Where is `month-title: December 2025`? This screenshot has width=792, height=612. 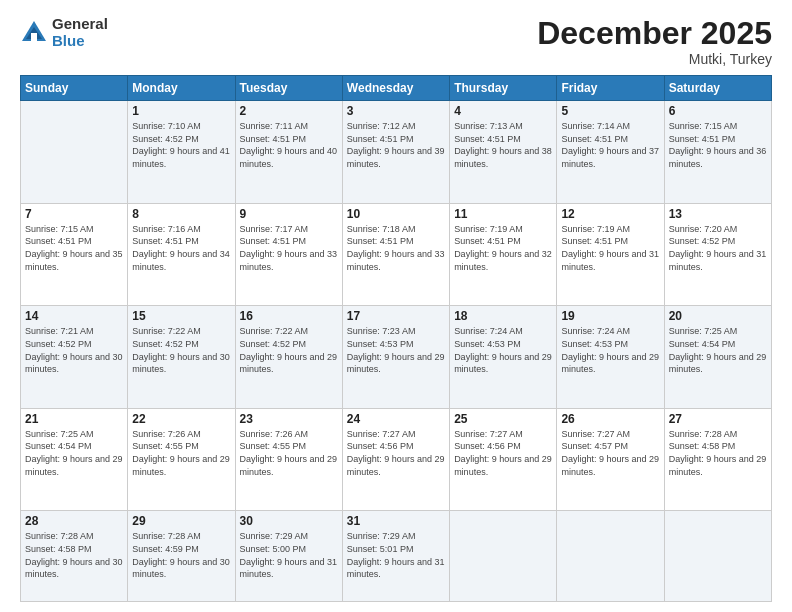 month-title: December 2025 is located at coordinates (654, 34).